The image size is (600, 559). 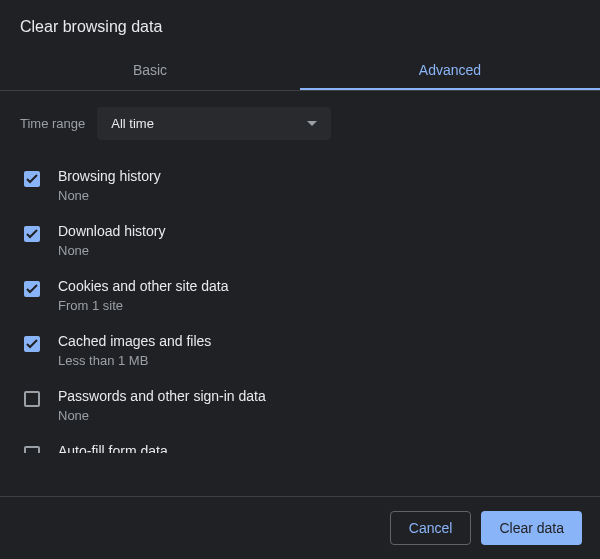 I want to click on option-row: Passwords and other sign-in dataNone, so click(x=300, y=406).